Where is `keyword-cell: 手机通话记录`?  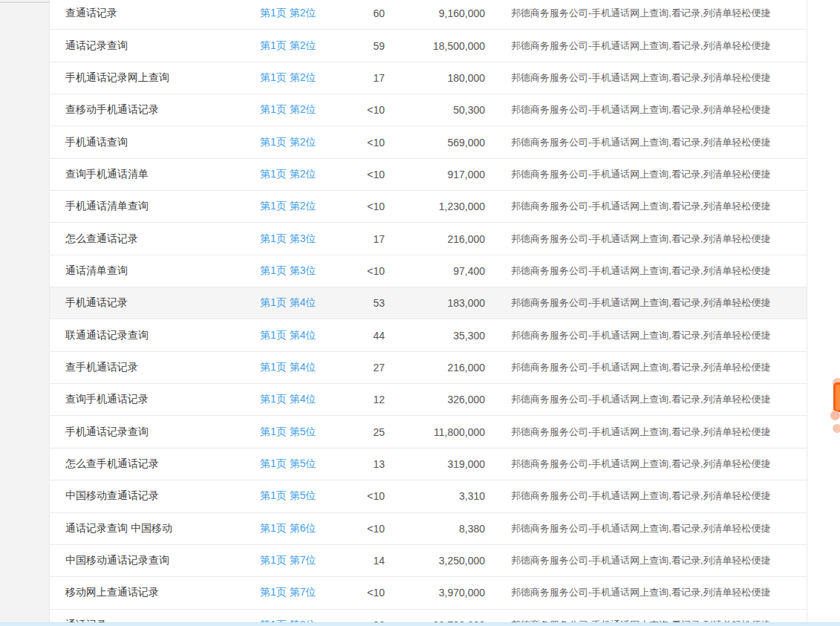
keyword-cell: 手机通话记录 is located at coordinates (154, 303).